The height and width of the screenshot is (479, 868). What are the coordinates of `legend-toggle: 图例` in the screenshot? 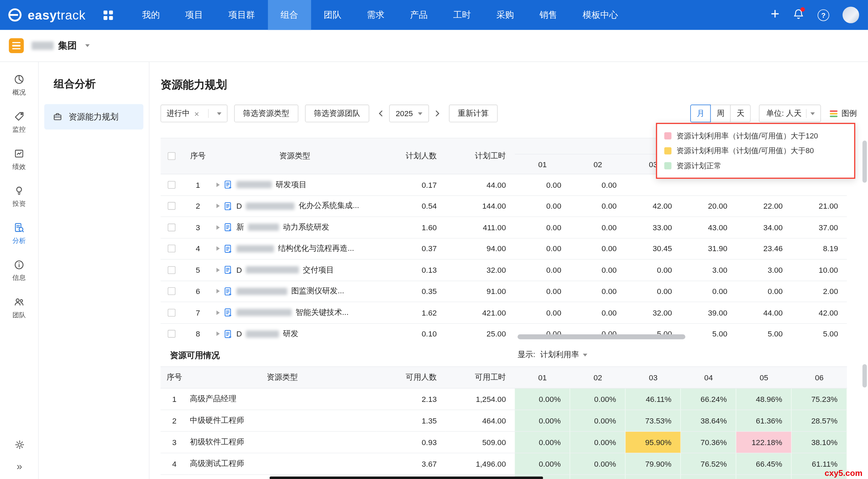 It's located at (843, 114).